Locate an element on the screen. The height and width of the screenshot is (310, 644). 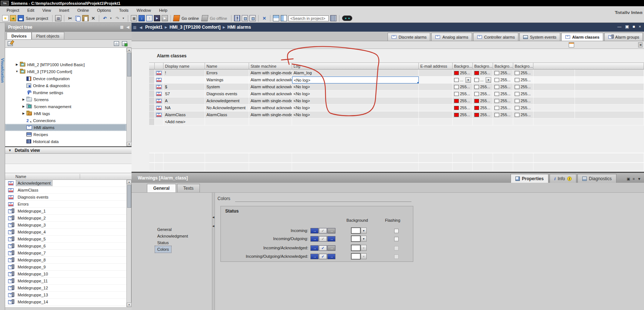
list-item-meldegruppe_7: Meldegruppe_7 is located at coordinates (66, 253).